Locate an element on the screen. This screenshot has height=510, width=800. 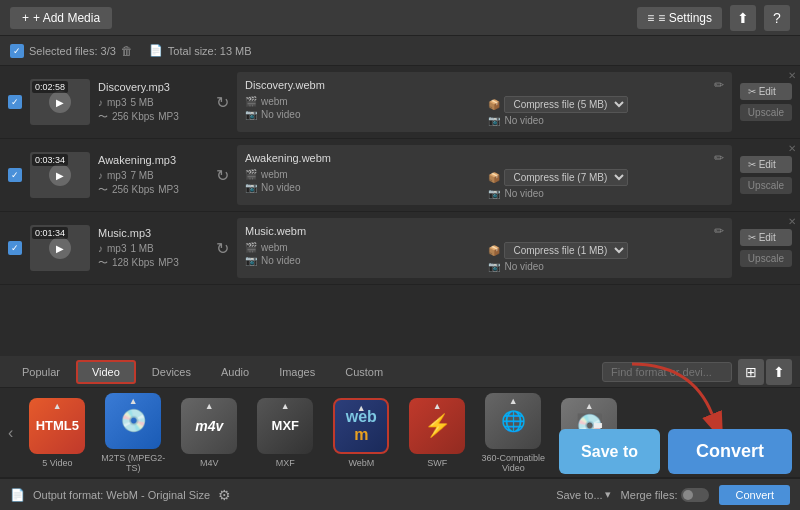
settings-gear-icon: ⚙ is located at coordinates (224, 495).